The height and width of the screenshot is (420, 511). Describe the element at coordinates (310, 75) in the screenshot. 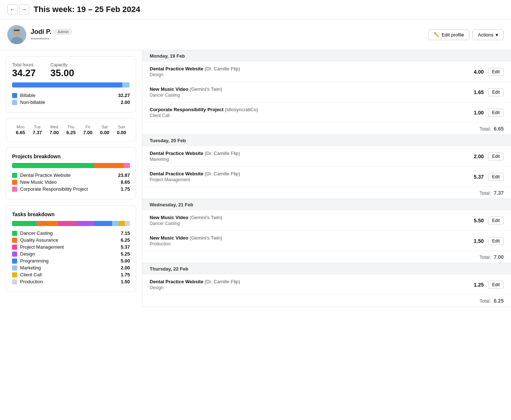

I see `entry-task: Design` at that location.